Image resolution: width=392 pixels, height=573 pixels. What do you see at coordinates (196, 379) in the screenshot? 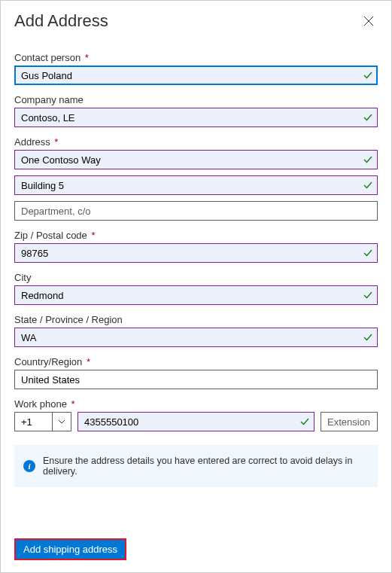
I see `country-input` at bounding box center [196, 379].